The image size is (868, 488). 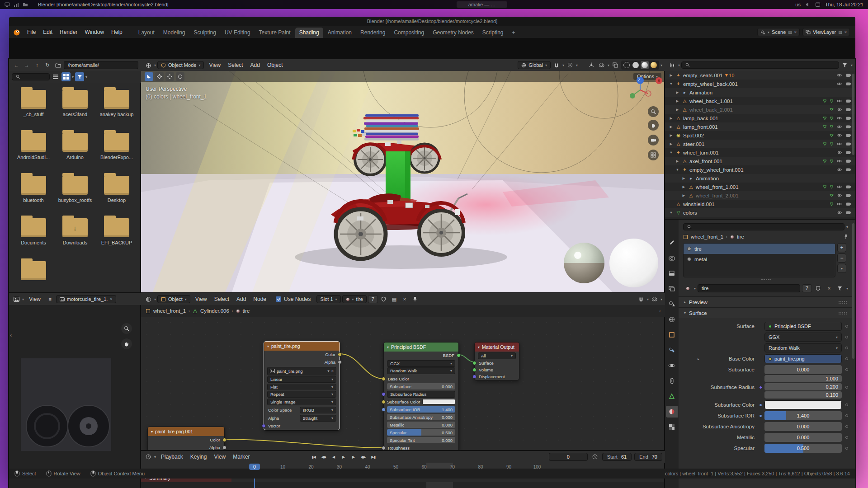 I want to click on path-field: /home/amalie/, so click(x=101, y=65).